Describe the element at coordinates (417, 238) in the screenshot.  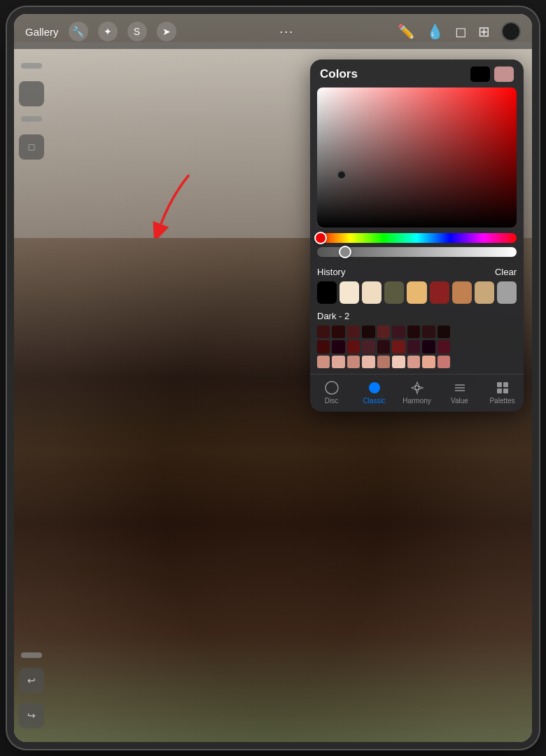
I see `hue-slider-container` at that location.